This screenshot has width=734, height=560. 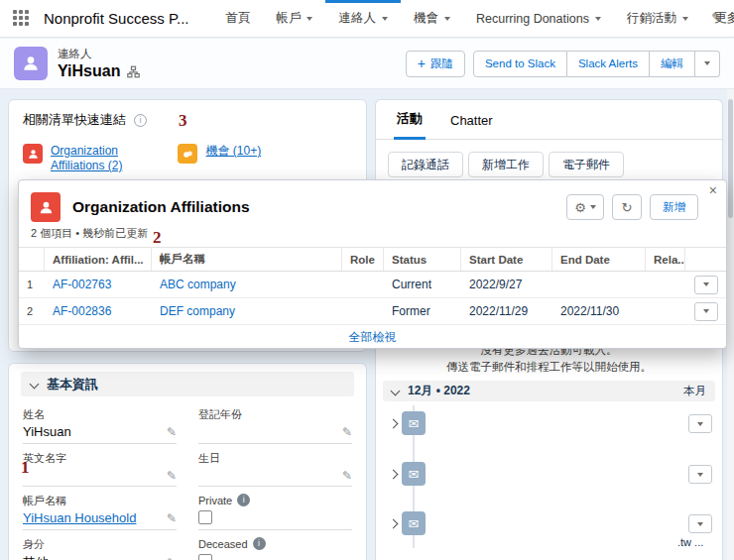 I want to click on cell-status: Former, so click(x=423, y=311).